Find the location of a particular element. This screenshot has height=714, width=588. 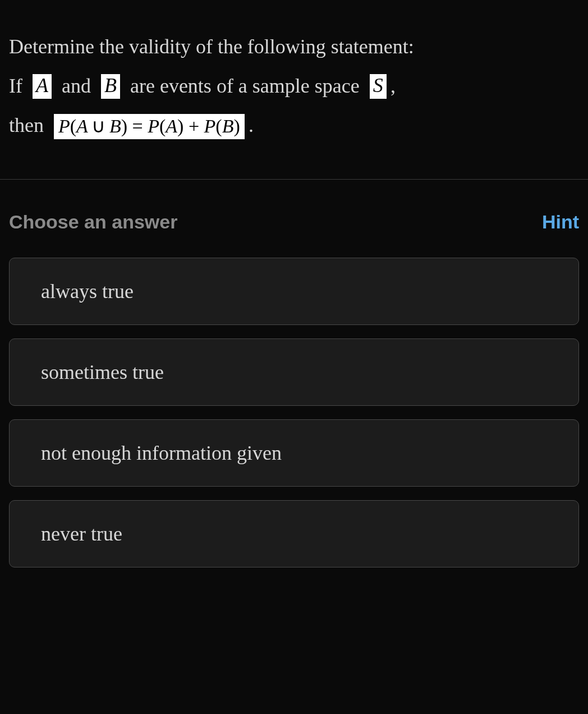

math-var-b: B is located at coordinates (111, 86).